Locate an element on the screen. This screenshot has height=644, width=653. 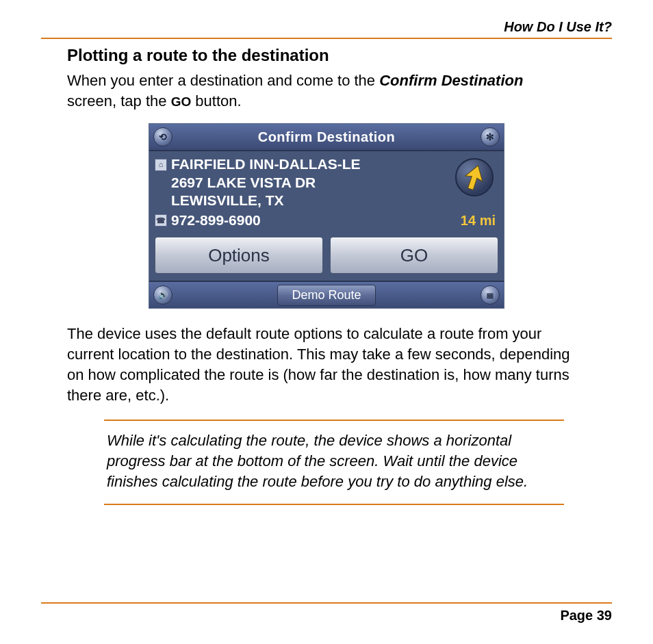
note-text: While it's calculating the route, the de… is located at coordinates (318, 461).